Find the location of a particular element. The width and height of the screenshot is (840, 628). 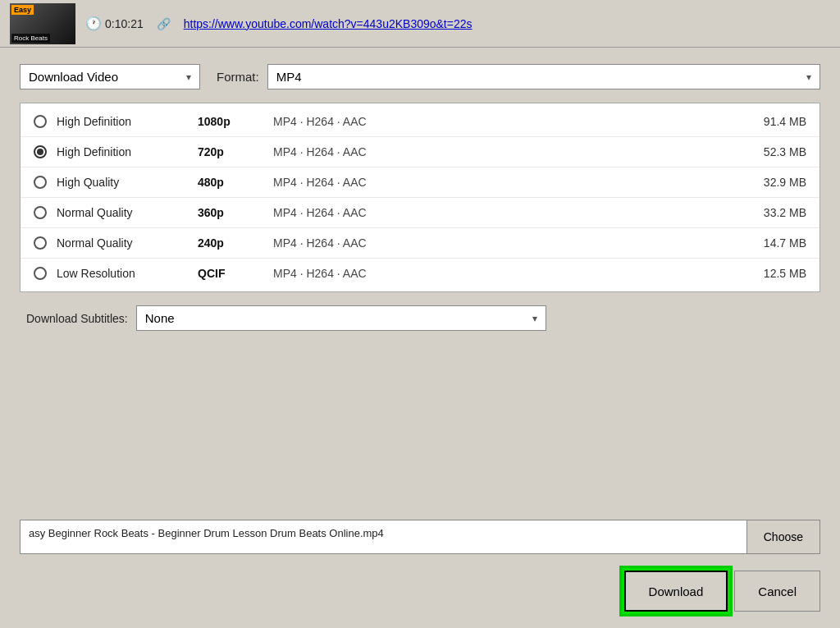

type-dropdown-arrow: ▾ is located at coordinates (189, 77).